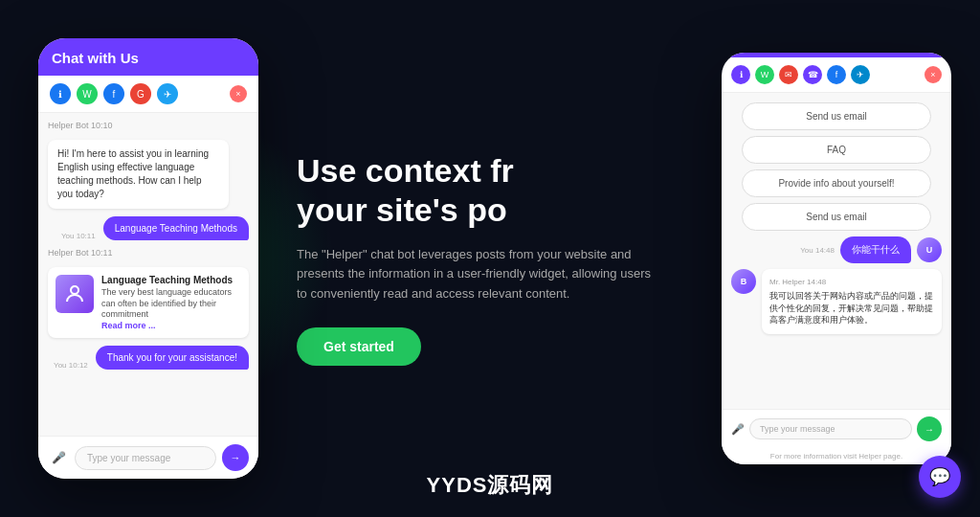  Describe the element at coordinates (87, 94) in the screenshot. I see `whatsapp-icon: W` at that location.